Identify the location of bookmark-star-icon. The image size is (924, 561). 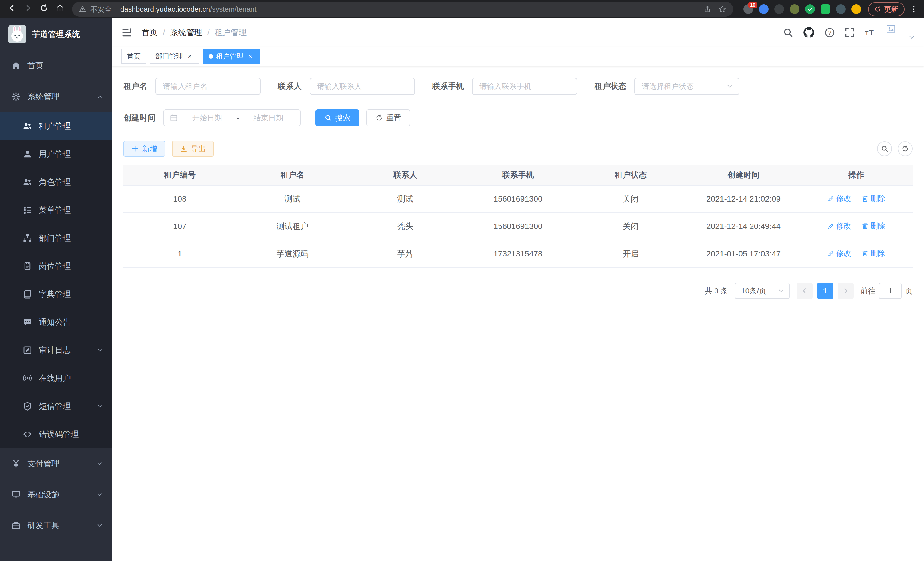
(722, 9).